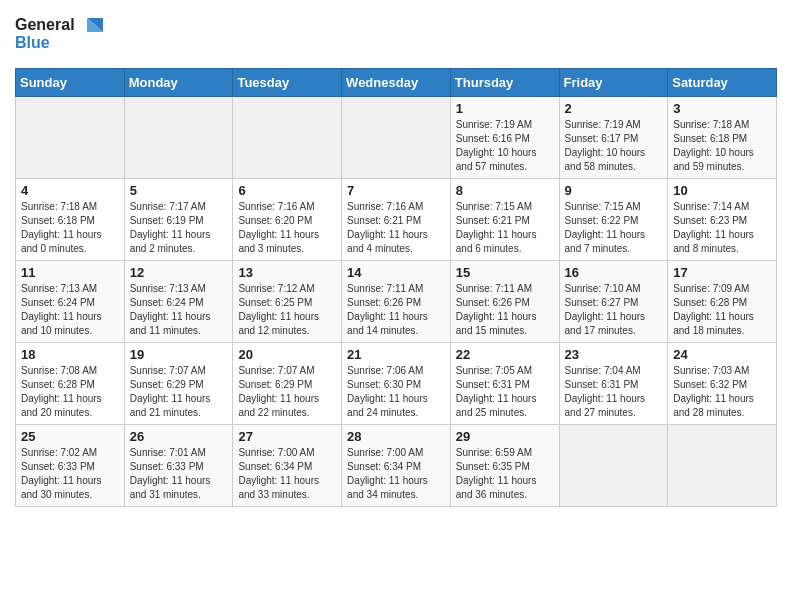 Image resolution: width=792 pixels, height=612 pixels. I want to click on day-number: 10, so click(722, 190).